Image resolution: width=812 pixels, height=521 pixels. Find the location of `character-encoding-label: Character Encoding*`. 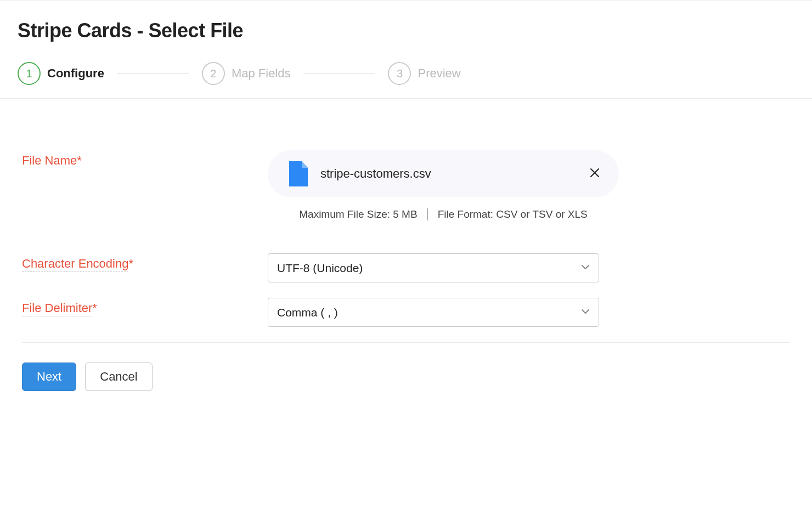

character-encoding-label: Character Encoding* is located at coordinates (145, 262).